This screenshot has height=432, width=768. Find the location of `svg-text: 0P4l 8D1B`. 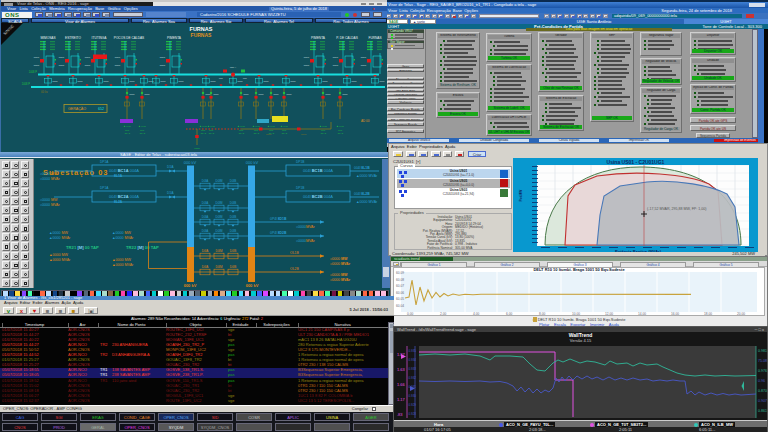

svg-text: 0P4l 8D1B is located at coordinates (278, 219).